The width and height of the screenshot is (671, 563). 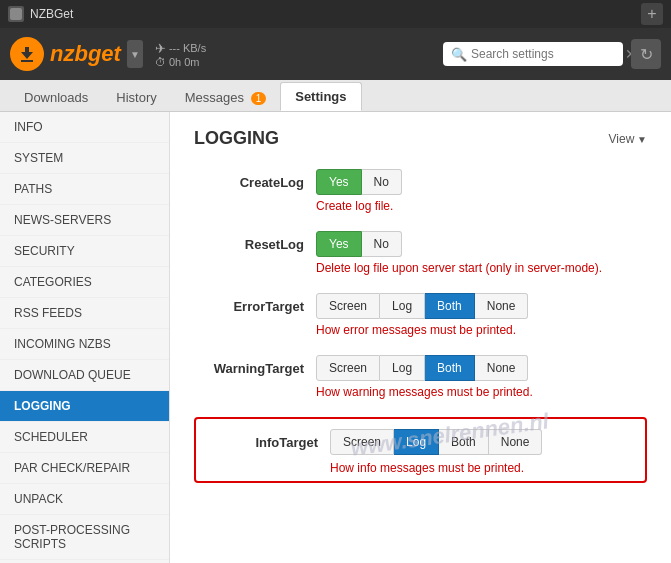 What do you see at coordinates (86, 54) in the screenshot?
I see `logo-text: nzbget` at bounding box center [86, 54].